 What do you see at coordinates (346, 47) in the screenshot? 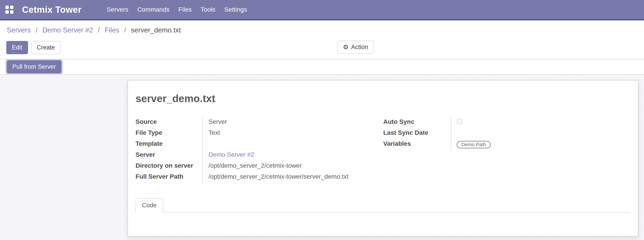
I see `gear-icon: ⚙` at bounding box center [346, 47].